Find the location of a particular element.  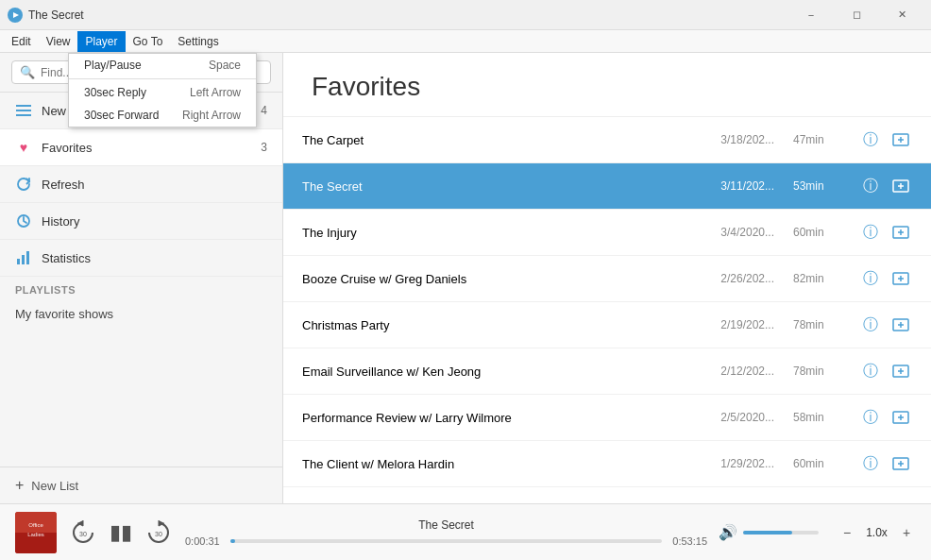

sidebar-item-refresh: Refresh is located at coordinates (142, 185).